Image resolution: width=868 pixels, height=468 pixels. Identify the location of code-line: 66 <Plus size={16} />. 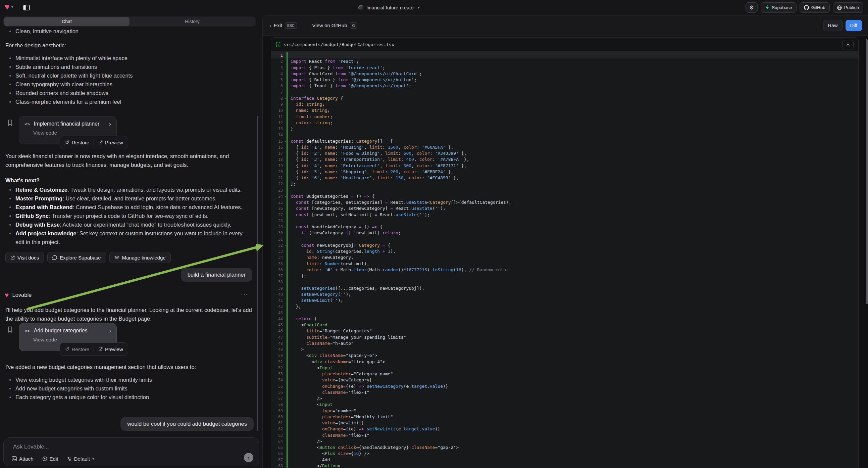
(565, 454).